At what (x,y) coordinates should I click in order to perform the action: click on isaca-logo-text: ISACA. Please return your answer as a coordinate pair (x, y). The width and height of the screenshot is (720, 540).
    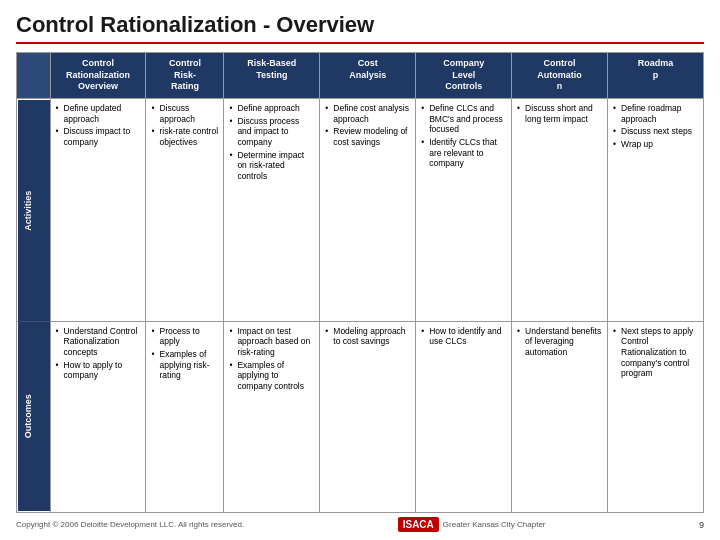
    Looking at the image, I should click on (418, 524).